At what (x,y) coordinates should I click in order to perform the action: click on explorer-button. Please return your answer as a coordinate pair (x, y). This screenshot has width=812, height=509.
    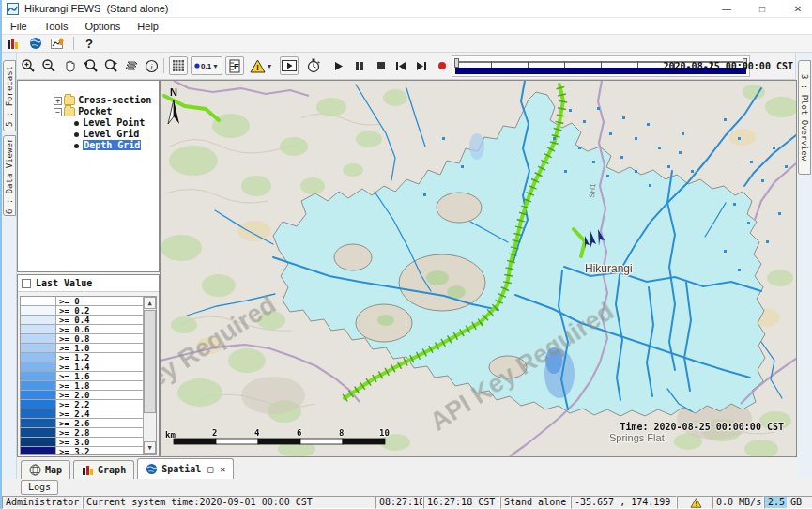
    Looking at the image, I should click on (13, 43).